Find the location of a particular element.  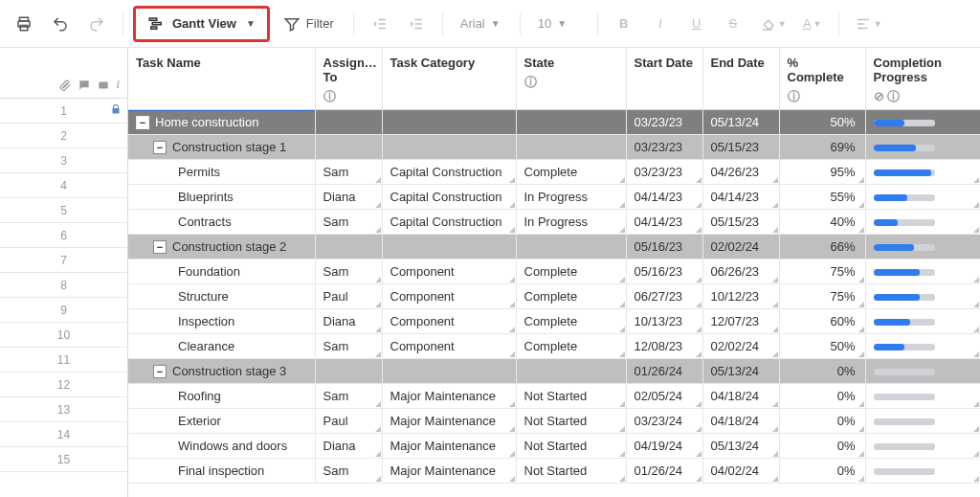

table-row: BlueprintsDianaCapital ConstructionIn Pr… is located at coordinates (554, 197).